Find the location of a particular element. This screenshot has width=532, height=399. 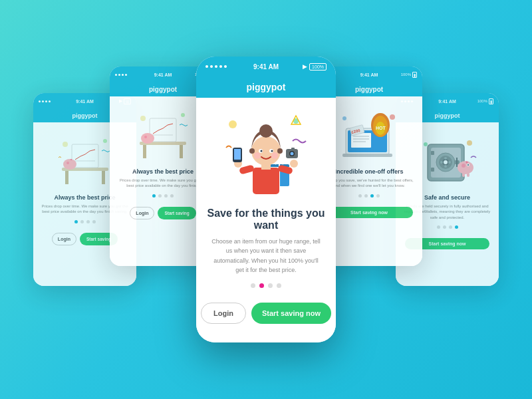

signal-dots is located at coordinates (216, 66).